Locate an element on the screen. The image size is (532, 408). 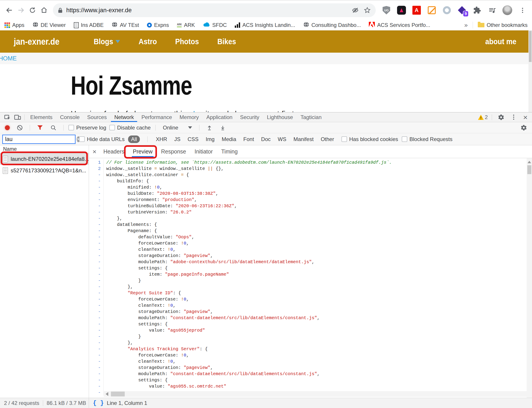
tab-tagtician: Tagtician is located at coordinates (311, 117).